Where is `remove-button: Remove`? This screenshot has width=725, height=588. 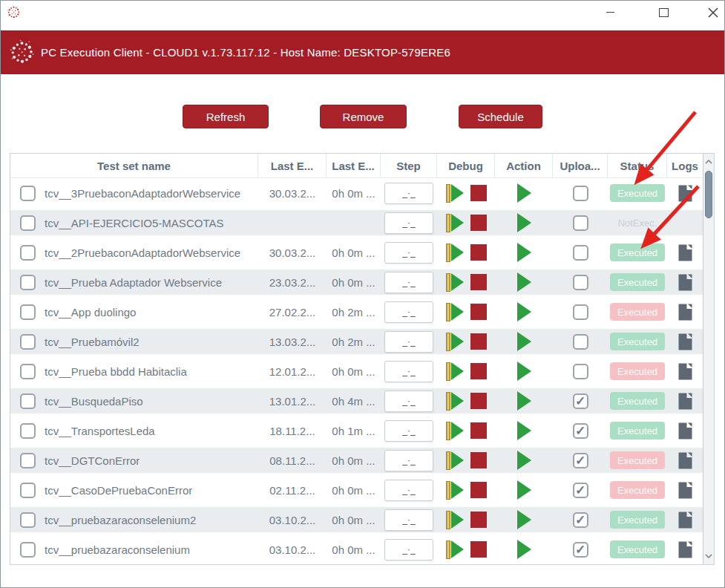 remove-button: Remove is located at coordinates (364, 117).